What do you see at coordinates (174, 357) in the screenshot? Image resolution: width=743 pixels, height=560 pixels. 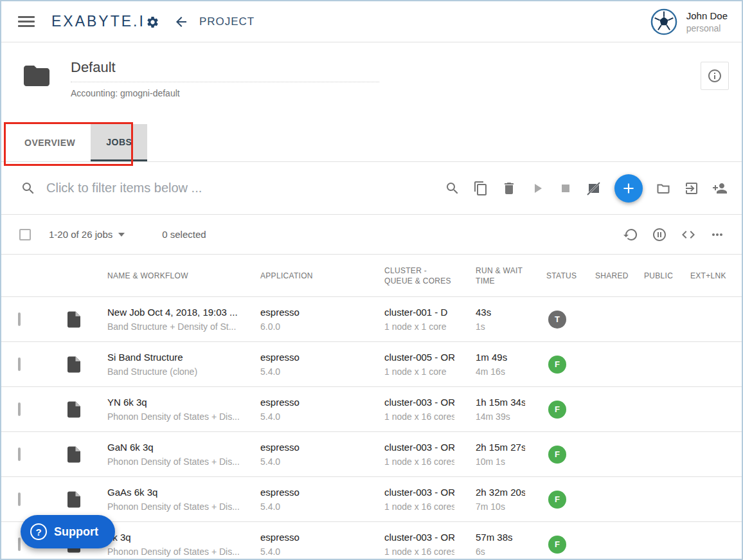 I see `job-name: Si Band Structure` at bounding box center [174, 357].